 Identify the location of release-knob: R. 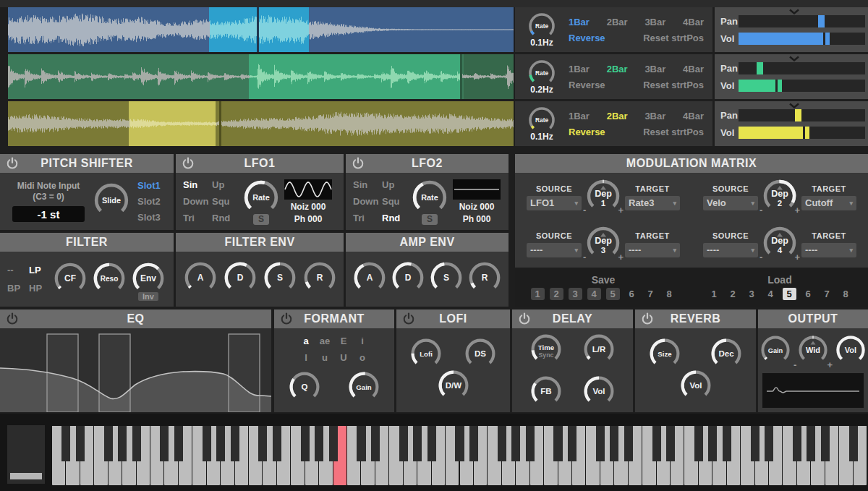
(320, 279).